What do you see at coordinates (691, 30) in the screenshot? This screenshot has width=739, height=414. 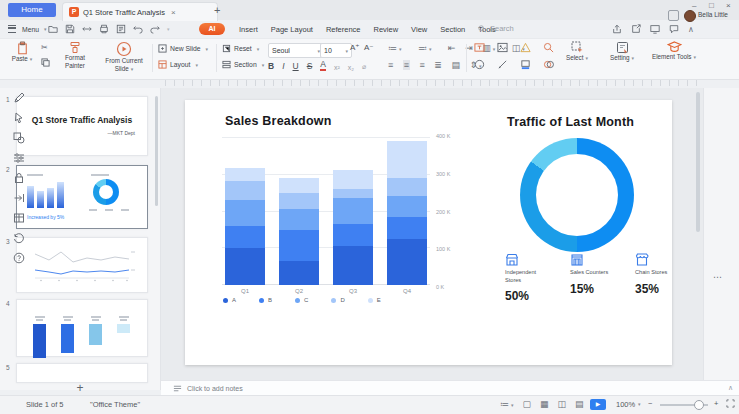 I see `collapse-ribbon-icon: ∧` at bounding box center [691, 30].